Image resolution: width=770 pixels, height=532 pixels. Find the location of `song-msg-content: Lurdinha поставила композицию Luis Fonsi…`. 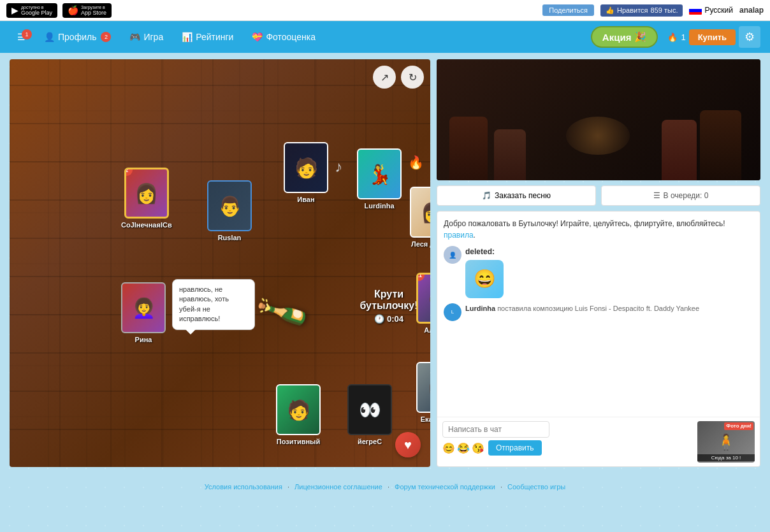

song-msg-content: Lurdinha поставила композицию Luis Fonsi… is located at coordinates (583, 308).